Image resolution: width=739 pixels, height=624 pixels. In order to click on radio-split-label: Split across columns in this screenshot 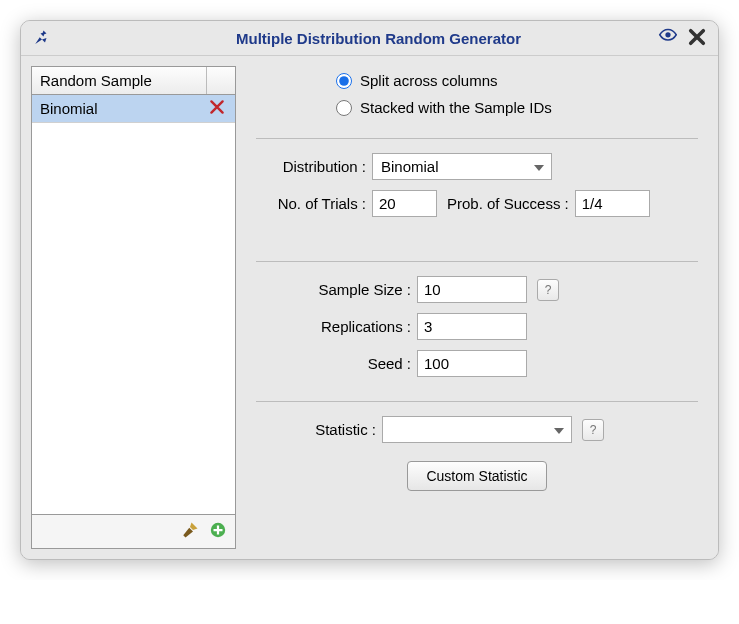, I will do `click(429, 80)`.